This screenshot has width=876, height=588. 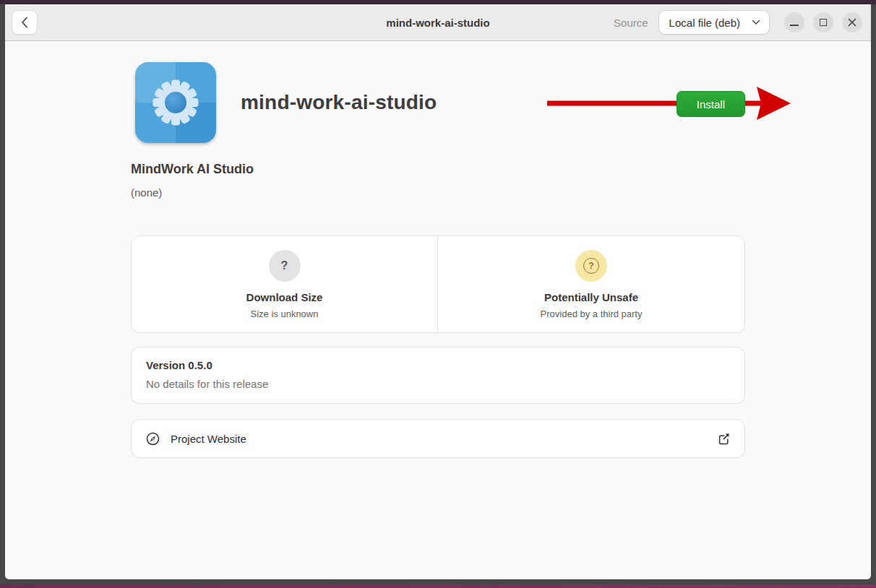 I want to click on desktop-top-edge, so click(x=438, y=2).